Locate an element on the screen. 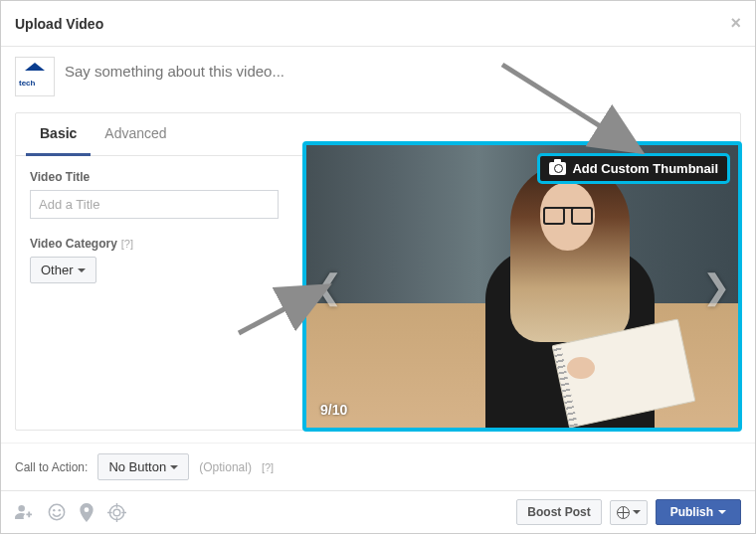  cta-label: Call to Action: is located at coordinates (52, 467).